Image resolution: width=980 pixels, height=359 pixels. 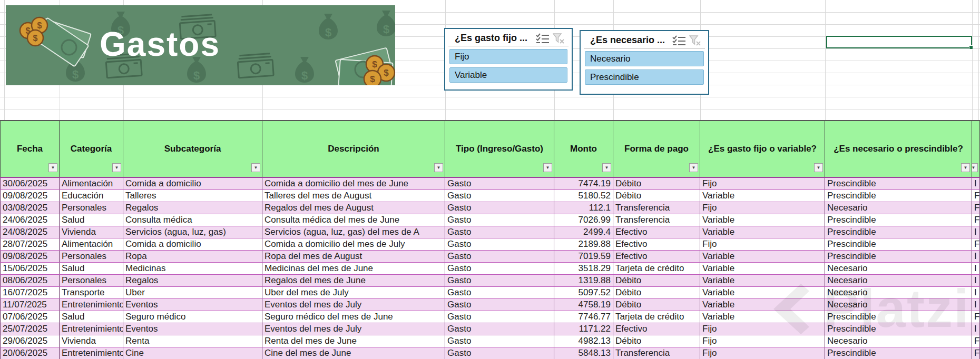 I want to click on cell-monto: 7746.77, so click(x=584, y=317).